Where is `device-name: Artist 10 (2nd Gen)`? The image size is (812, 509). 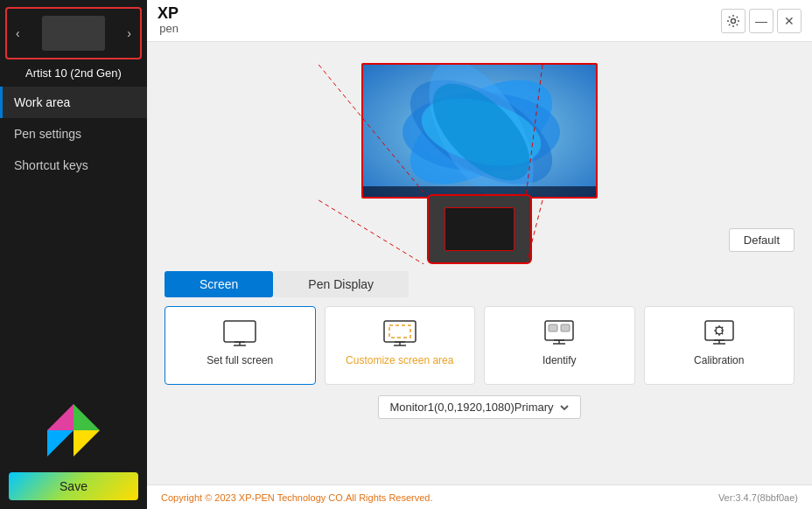
device-name: Artist 10 (2nd Gen) is located at coordinates (74, 77).